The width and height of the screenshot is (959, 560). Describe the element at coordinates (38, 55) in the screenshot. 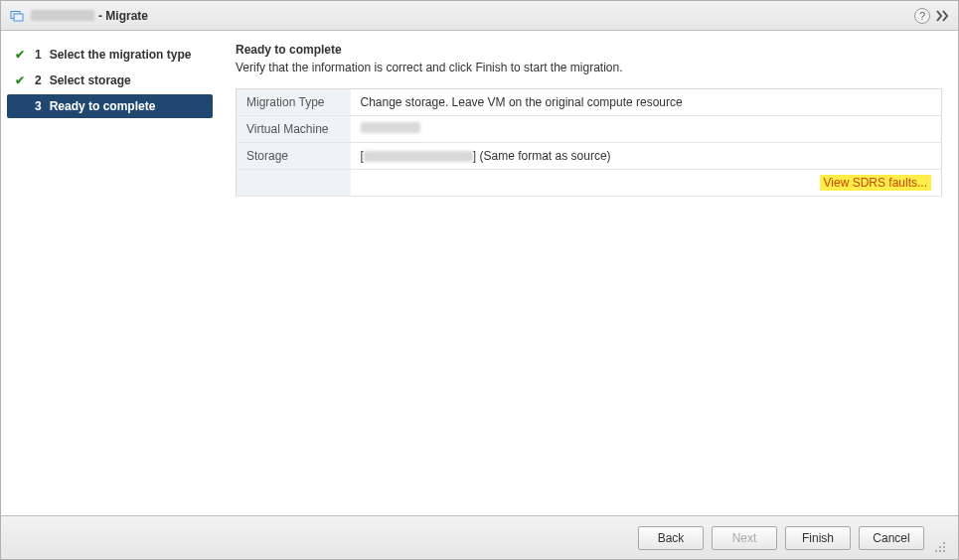

I see `step-number: 1` at that location.